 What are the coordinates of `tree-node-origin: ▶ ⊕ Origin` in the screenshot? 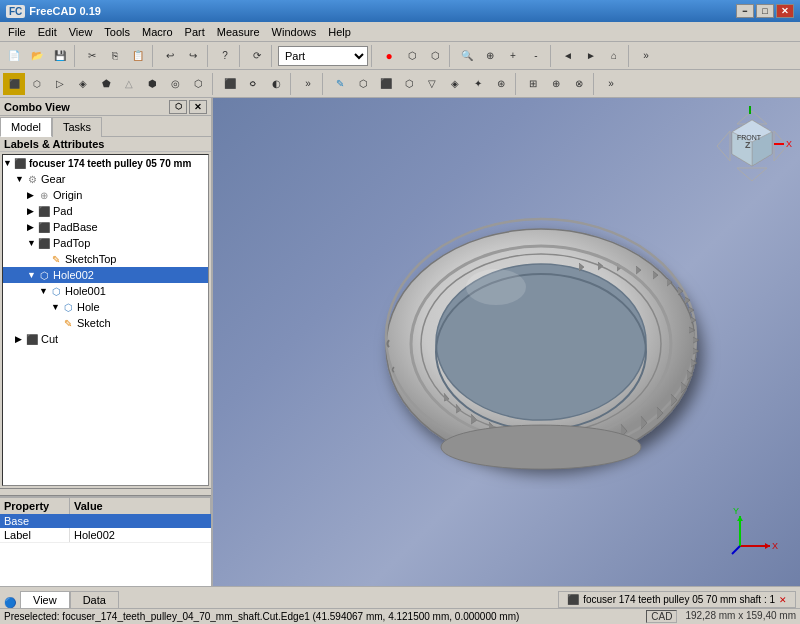 It's located at (106, 195).